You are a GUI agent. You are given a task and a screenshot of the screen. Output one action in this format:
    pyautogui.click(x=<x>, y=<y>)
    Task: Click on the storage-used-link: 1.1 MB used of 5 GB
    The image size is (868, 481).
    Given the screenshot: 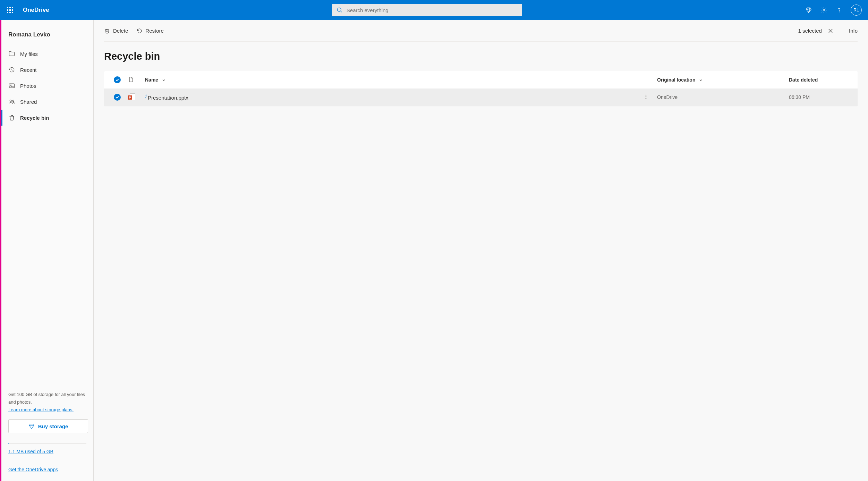 What is the action you would take?
    pyautogui.click(x=31, y=452)
    